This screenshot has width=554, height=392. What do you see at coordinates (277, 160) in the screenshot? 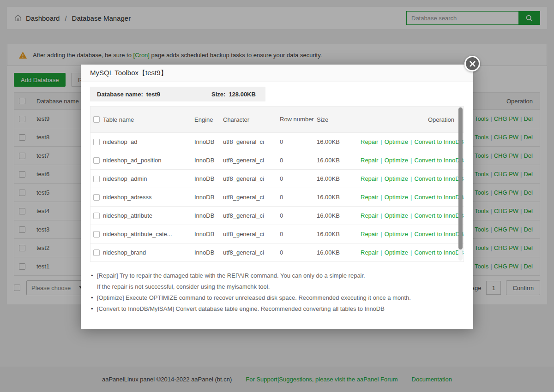
I see `table-row: nideshop_ad_position InnoDB utf8_general…` at bounding box center [277, 160].